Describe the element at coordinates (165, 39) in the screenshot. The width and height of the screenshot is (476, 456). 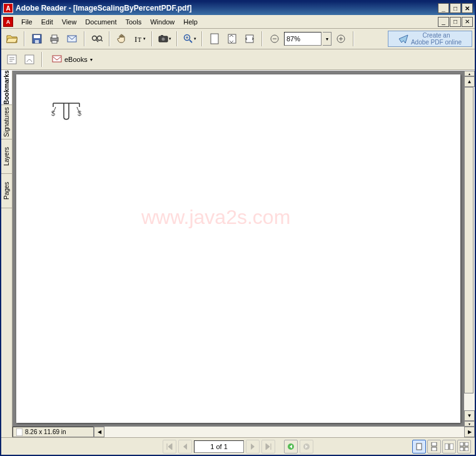
I see `snapshot-tool-button` at that location.